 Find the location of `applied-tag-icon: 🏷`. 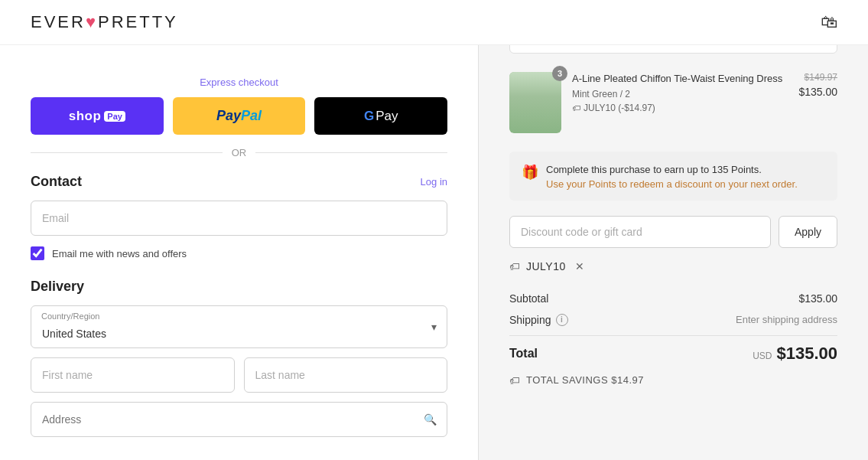

applied-tag-icon: 🏷 is located at coordinates (515, 266).